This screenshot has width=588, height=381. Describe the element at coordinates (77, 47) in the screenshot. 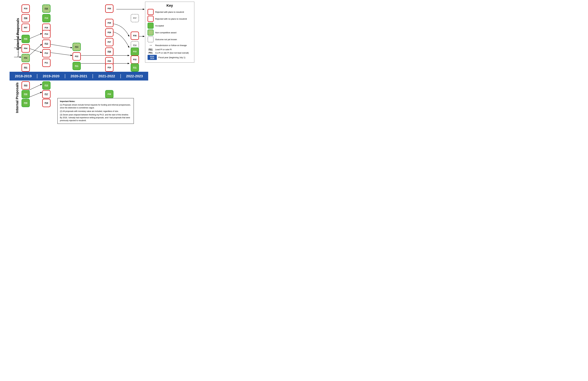

I see `proposal-P23: P23` at that location.